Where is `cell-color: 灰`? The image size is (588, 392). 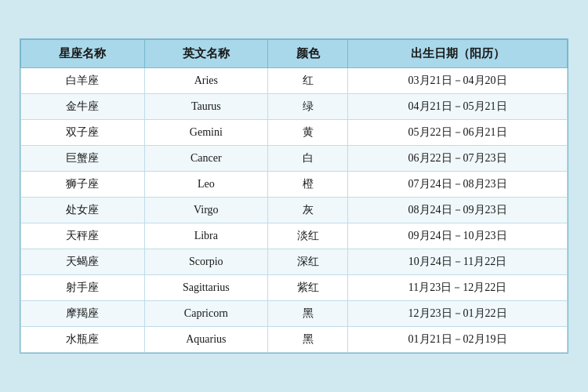
cell-color: 灰 is located at coordinates (308, 210).